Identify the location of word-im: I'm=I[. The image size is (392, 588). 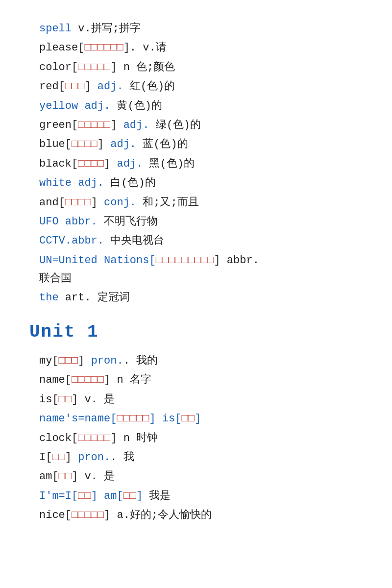
(59, 496).